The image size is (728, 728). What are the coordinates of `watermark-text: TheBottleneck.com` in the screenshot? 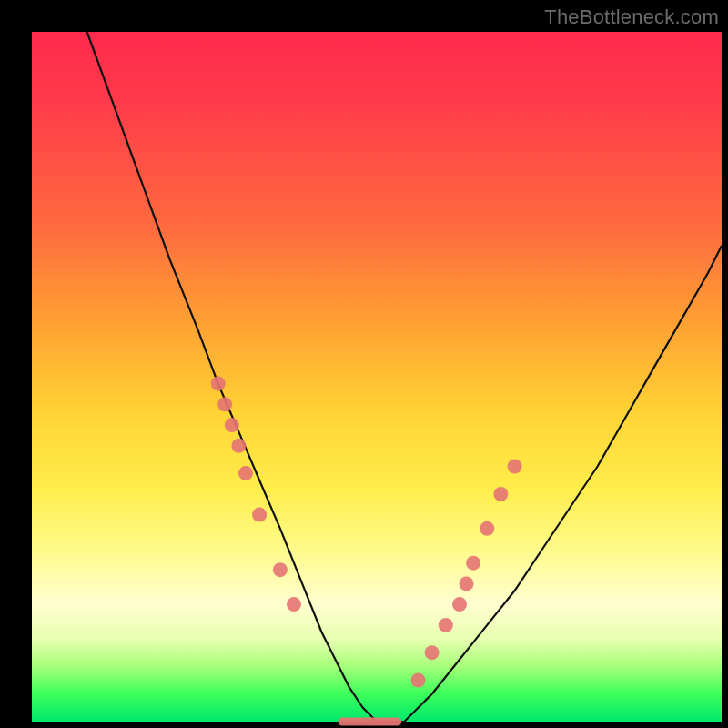 It's located at (632, 17).